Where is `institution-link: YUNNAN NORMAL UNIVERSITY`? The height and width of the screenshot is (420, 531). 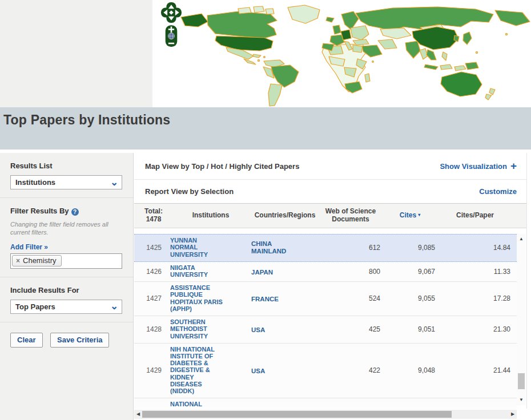
institution-link: YUNNAN NORMAL UNIVERSITY is located at coordinates (196, 248).